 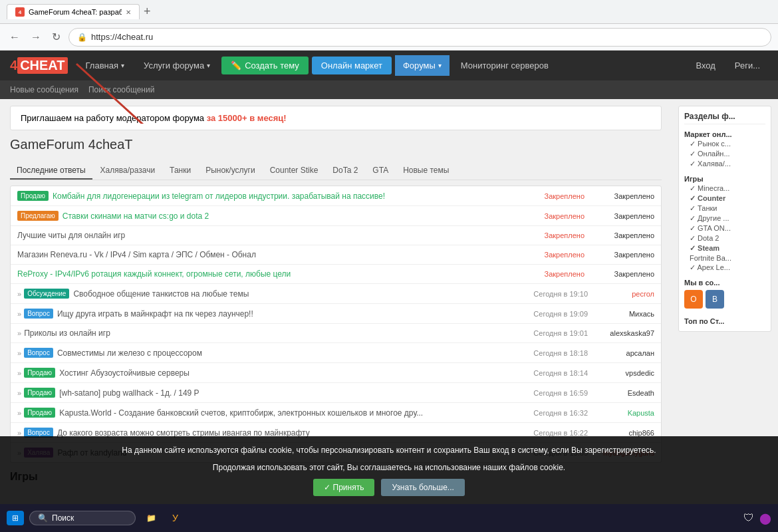 What do you see at coordinates (725, 178) in the screenshot?
I see `sidebar-games-title: Игры` at bounding box center [725, 178].